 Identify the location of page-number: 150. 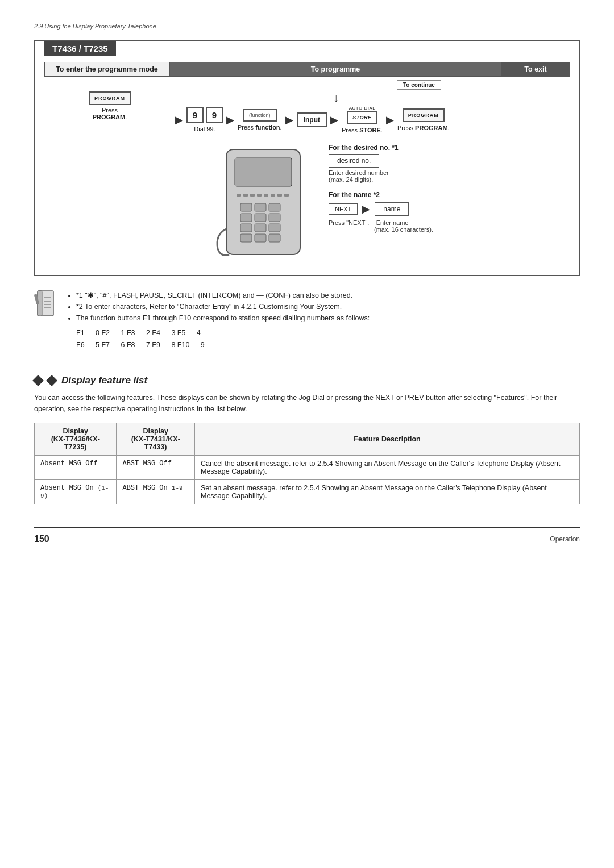
(42, 539).